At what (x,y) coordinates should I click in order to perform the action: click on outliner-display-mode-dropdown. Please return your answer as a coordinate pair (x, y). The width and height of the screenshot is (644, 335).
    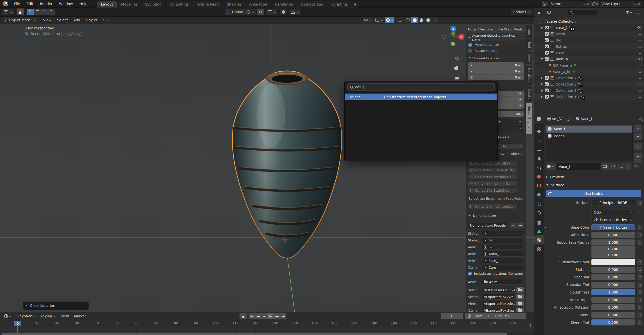
    Looking at the image, I should click on (551, 12).